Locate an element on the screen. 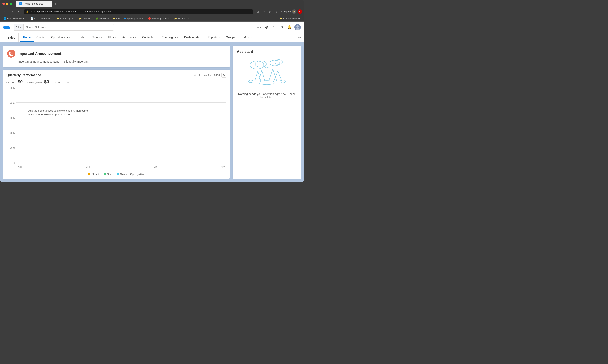 The height and width of the screenshot is (364, 608). favorites-icon: ☆▼ is located at coordinates (259, 27).